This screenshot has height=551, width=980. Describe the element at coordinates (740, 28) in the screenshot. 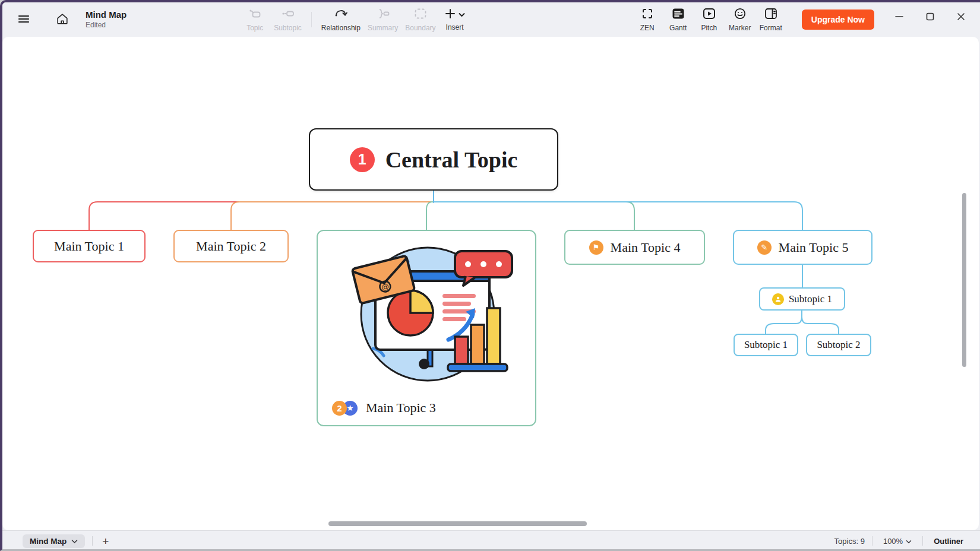

I see `marker-label: Marker` at that location.